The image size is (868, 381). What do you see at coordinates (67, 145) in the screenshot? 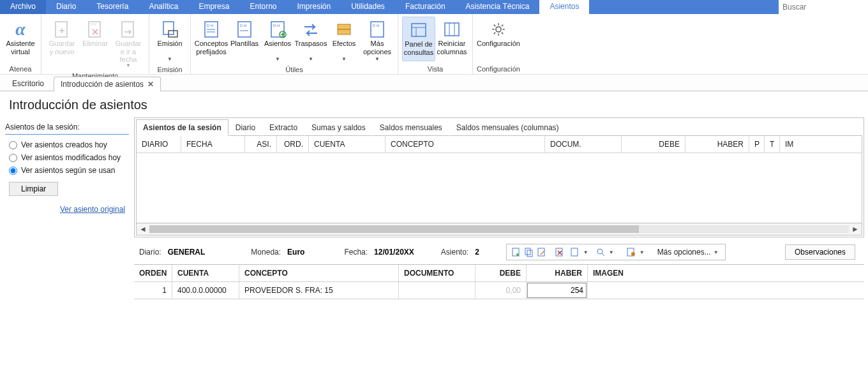
I see `radio-creados-hoy: Ver asientos creados hoy` at bounding box center [67, 145].